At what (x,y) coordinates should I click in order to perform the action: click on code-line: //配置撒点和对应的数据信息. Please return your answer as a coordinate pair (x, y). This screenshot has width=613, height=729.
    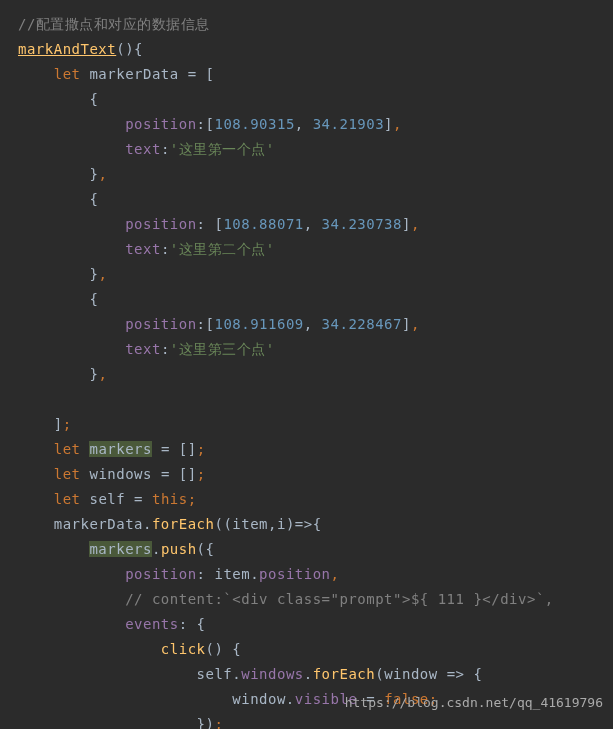
    Looking at the image, I should click on (306, 24).